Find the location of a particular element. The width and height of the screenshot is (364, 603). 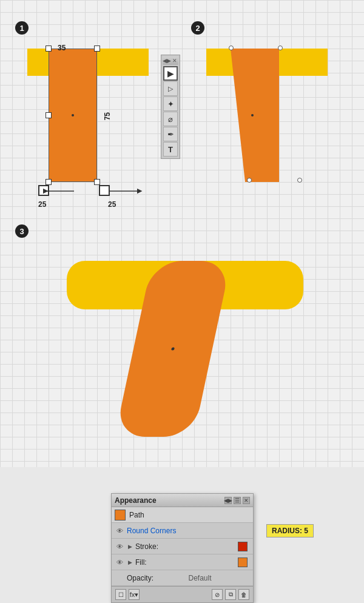

panel-row-path: Path is located at coordinates (182, 515).